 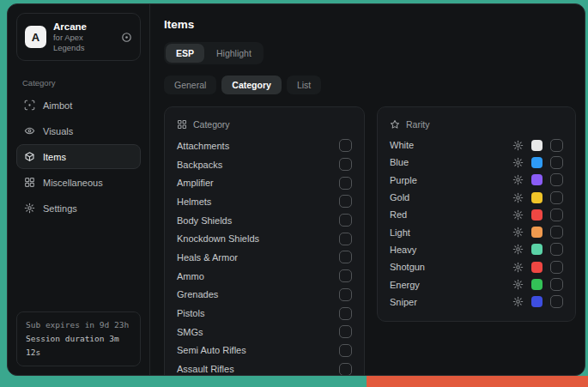 I want to click on sidebar-item-miscellaneous: Miscellaneous, so click(x=79, y=182).